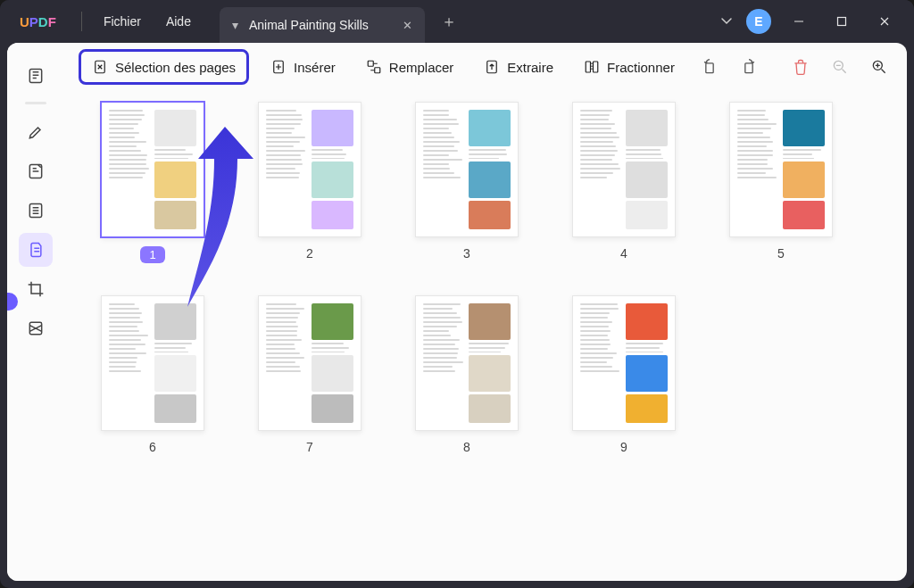 The width and height of the screenshot is (914, 588). What do you see at coordinates (885, 21) in the screenshot?
I see `window-close-button` at bounding box center [885, 21].